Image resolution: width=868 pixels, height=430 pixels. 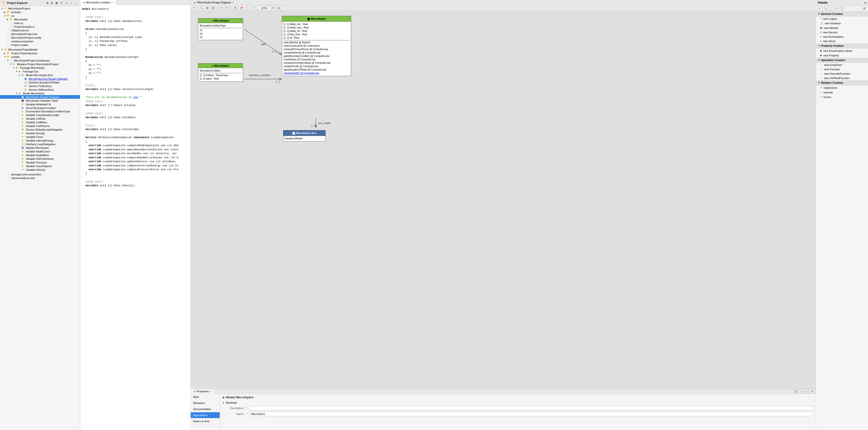 What do you see at coordinates (40, 174) in the screenshot?
I see `tree-item-packagecolors: 📄 packagecolors.properties` at bounding box center [40, 174].